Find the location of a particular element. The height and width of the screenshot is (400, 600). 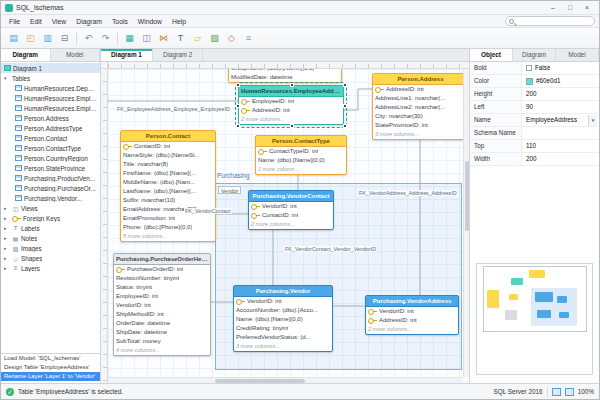

minimize-button: – is located at coordinates (553, 8).